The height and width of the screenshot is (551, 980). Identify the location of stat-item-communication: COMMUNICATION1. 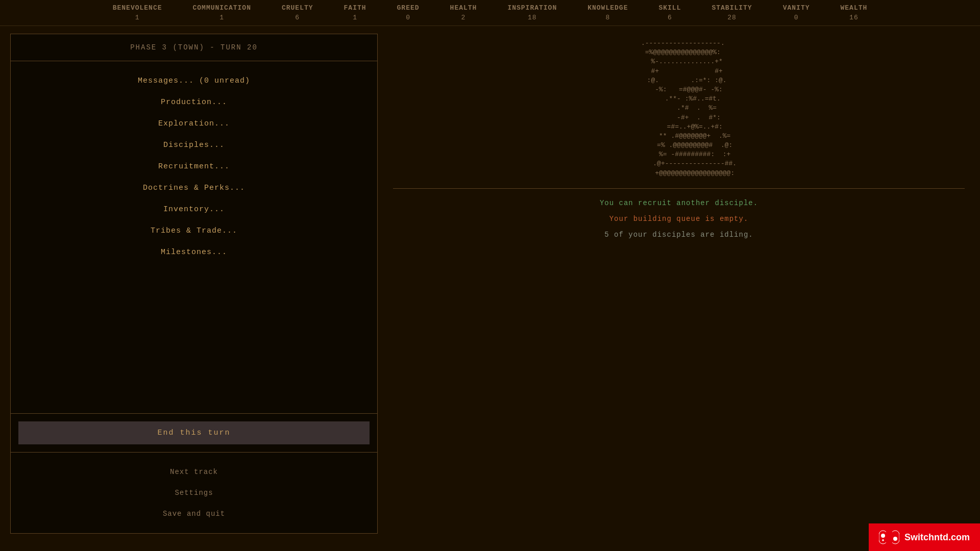
(222, 13).